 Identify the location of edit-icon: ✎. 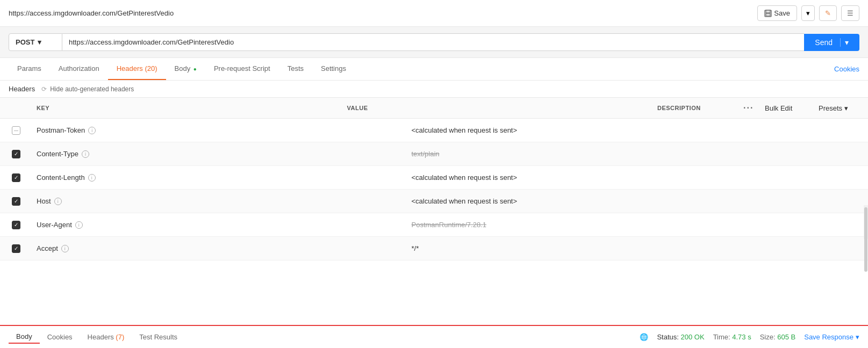
(828, 13).